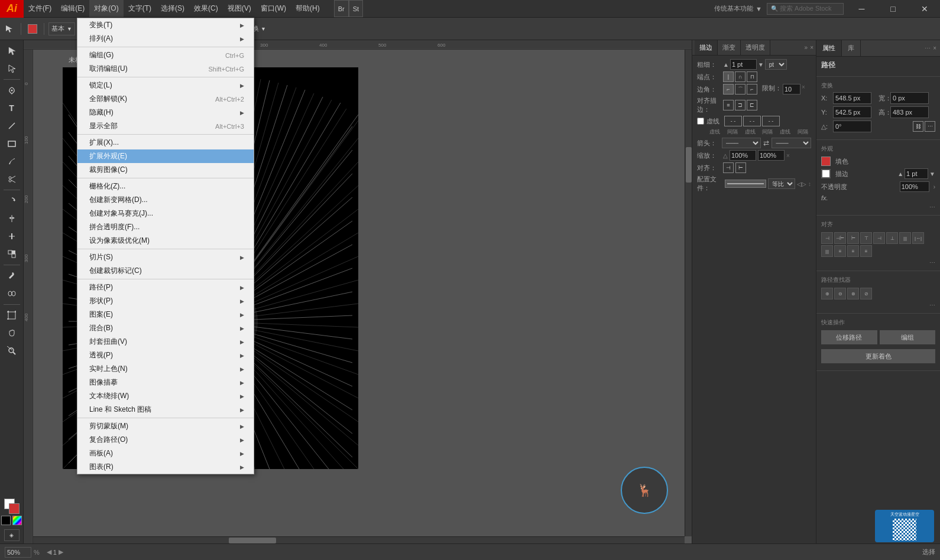  I want to click on menu-item-pixel-perfect: 设为像素级优化(M), so click(166, 241).